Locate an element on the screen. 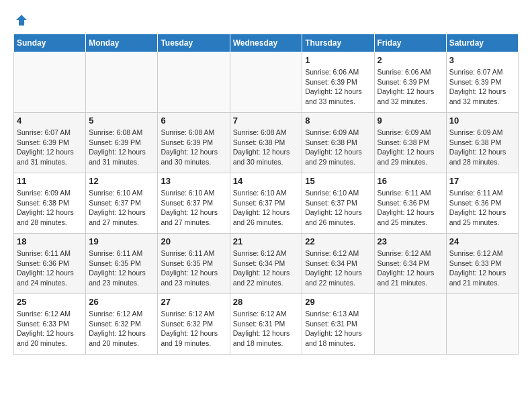 Image resolution: width=532 pixels, height=411 pixels. logo is located at coordinates (21, 18).